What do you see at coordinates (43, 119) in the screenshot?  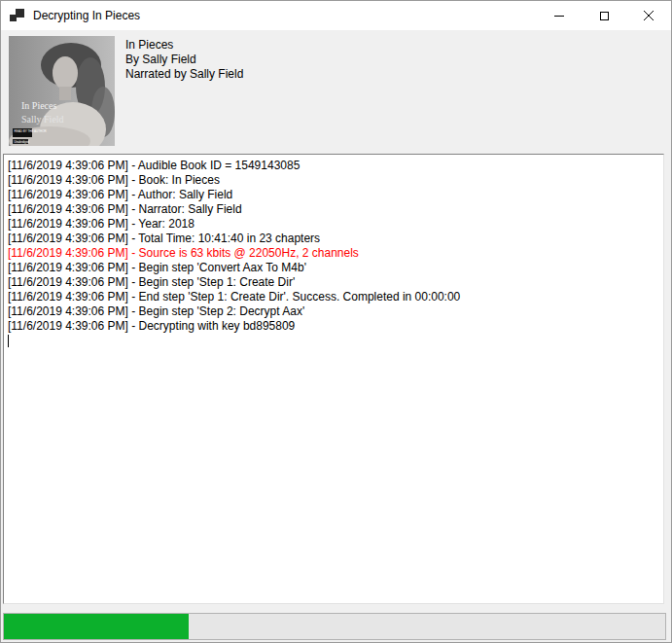 I see `cover-author-text: Sally Field` at bounding box center [43, 119].